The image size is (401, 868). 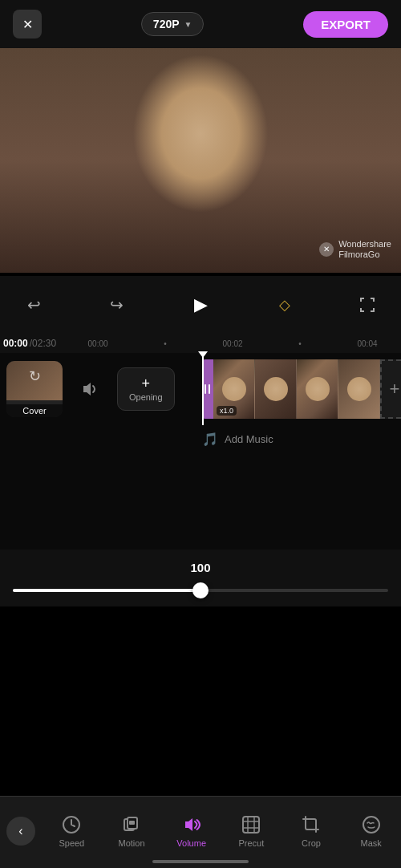 What do you see at coordinates (367, 343) in the screenshot?
I see `ruler-mark-4: 00:04` at bounding box center [367, 343].